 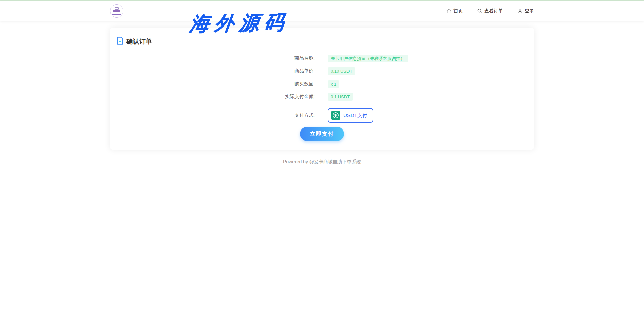 I want to click on usdt-payment-method-button: USDT支付, so click(x=351, y=115).